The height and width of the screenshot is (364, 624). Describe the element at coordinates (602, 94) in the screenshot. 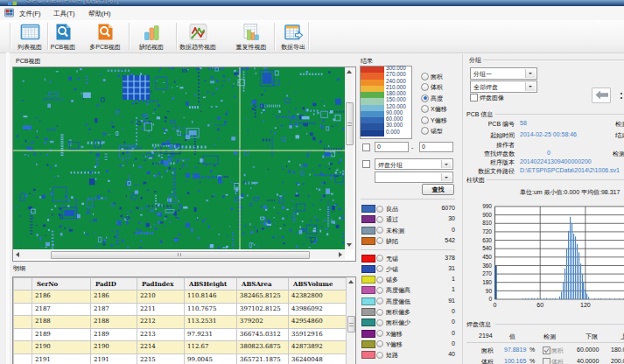

I see `arrow-left-icon` at that location.